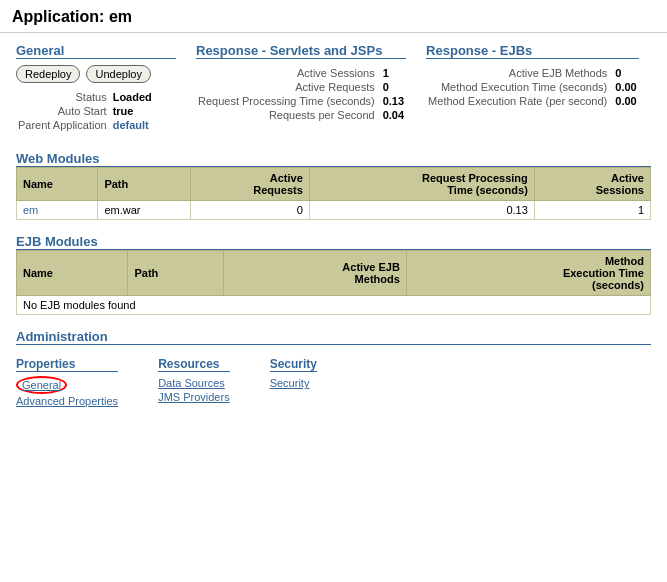 The width and height of the screenshot is (667, 582). I want to click on col-active-ejb-methods: Active EJBMethods, so click(316, 274).